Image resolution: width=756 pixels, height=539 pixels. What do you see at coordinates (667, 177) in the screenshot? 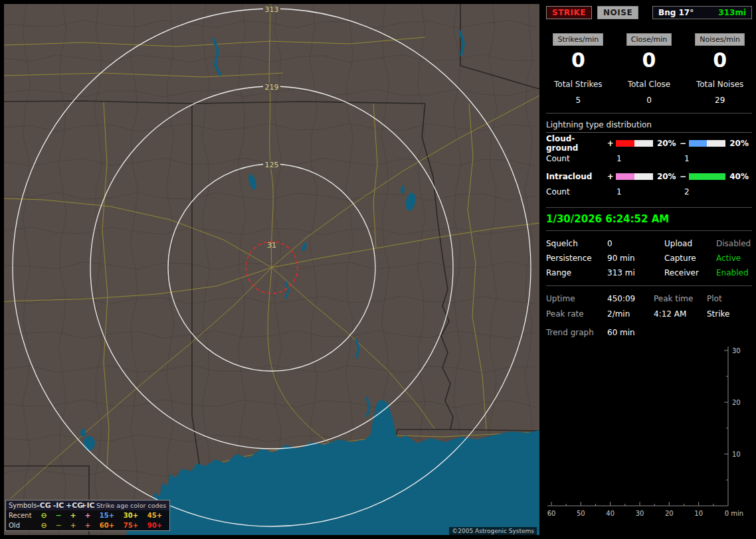
I see `ic-plus-percent: 20%` at bounding box center [667, 177].